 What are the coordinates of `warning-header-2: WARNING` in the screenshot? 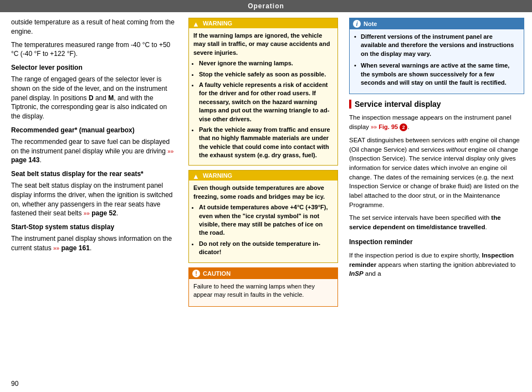 It's located at (263, 176).